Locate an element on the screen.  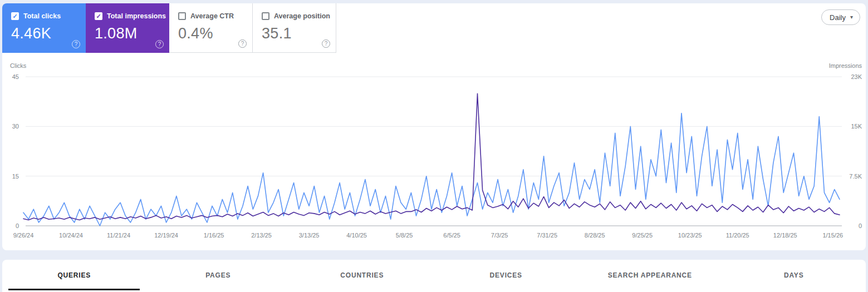
tab-label: QUERIES is located at coordinates (74, 275).